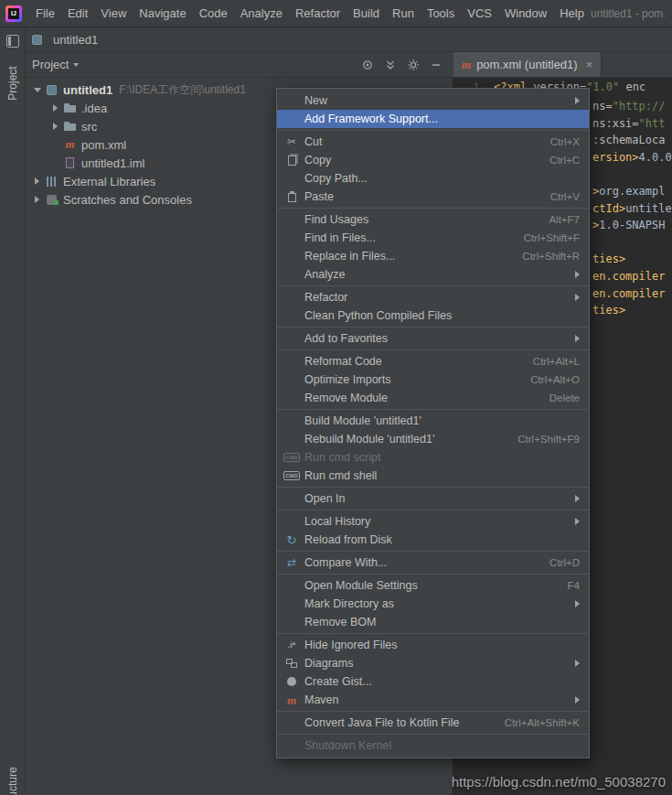 Image resolution: width=672 pixels, height=795 pixels. Describe the element at coordinates (433, 682) in the screenshot. I see `menu-item-create-gist: Create Gist...` at that location.